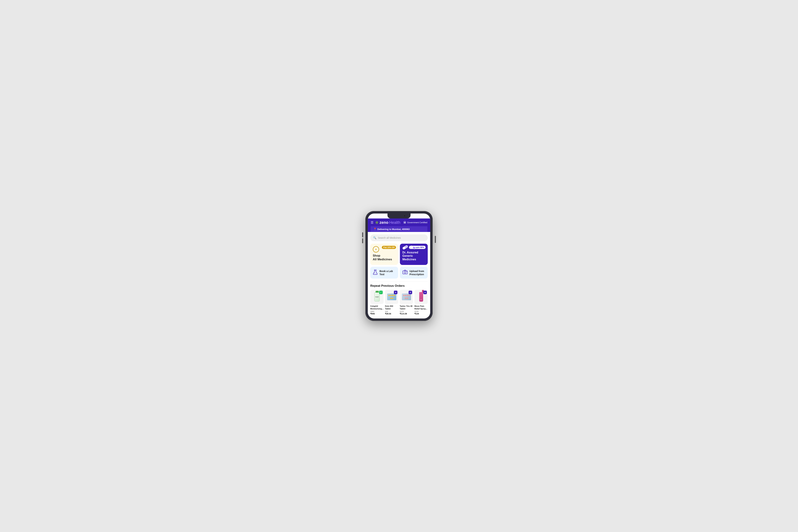 The width and height of the screenshot is (798, 532). Describe the element at coordinates (377, 302) in the screenshot. I see `product-cetaphil: Cetaphil ✓ Cetaphil Moisturising... ₹980…` at that location.